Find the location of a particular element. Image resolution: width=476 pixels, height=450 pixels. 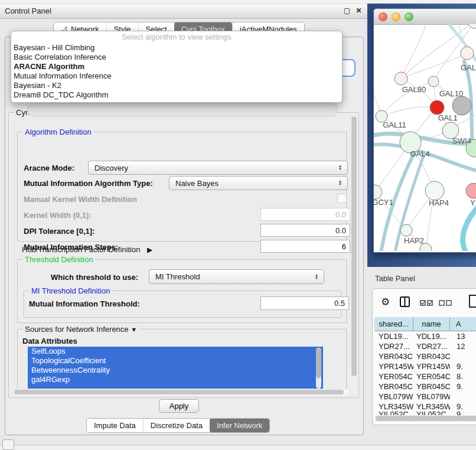

settings-vscrollbar-thumb is located at coordinates (354, 246).